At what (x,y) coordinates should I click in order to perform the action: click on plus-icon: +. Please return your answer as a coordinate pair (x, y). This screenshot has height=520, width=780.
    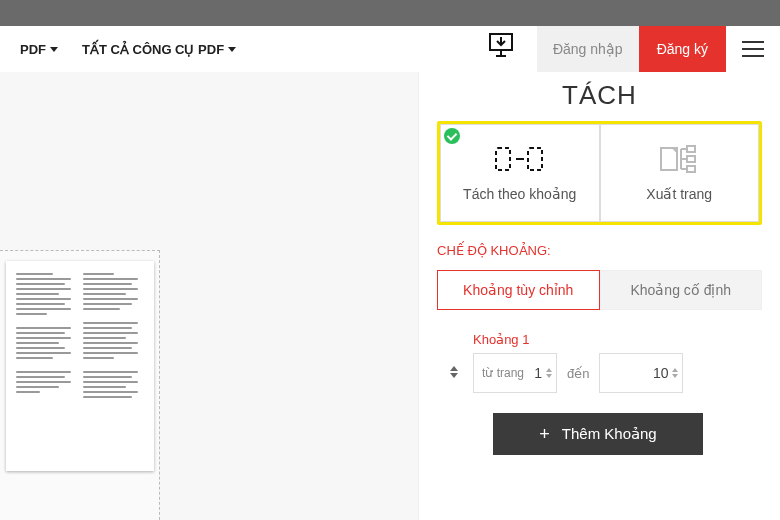
    Looking at the image, I should click on (544, 434).